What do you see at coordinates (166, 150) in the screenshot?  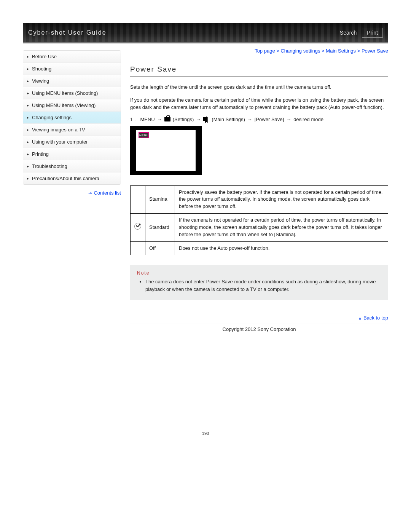 I see `screen-thumbnail: MENU` at bounding box center [166, 150].